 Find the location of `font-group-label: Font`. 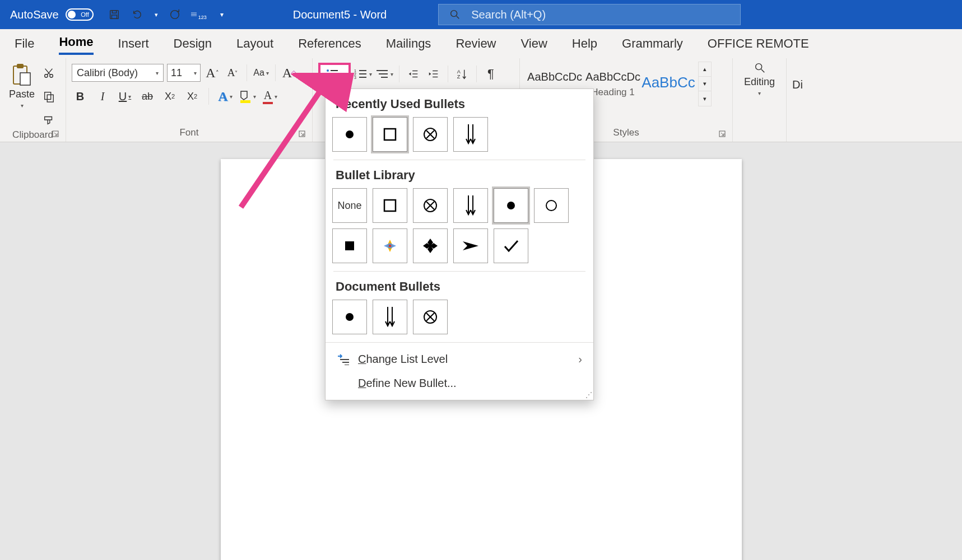

font-group-label: Font is located at coordinates (189, 133).